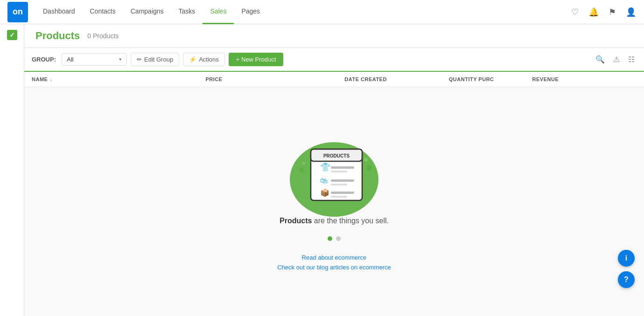 This screenshot has width=644, height=316. Describe the element at coordinates (91, 60) in the screenshot. I see `group-select-value: All` at that location.